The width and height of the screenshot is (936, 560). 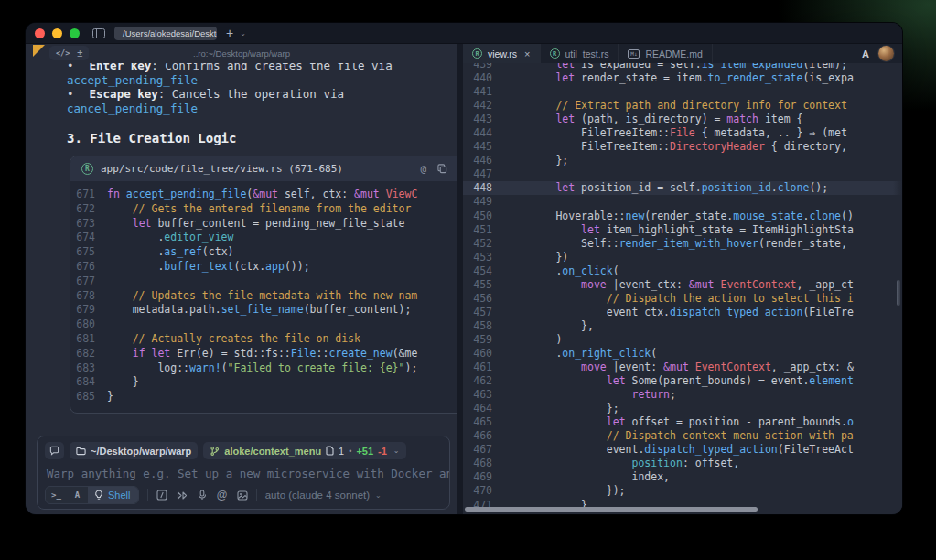 I want to click on agent-a-icon: A, so click(x=77, y=495).